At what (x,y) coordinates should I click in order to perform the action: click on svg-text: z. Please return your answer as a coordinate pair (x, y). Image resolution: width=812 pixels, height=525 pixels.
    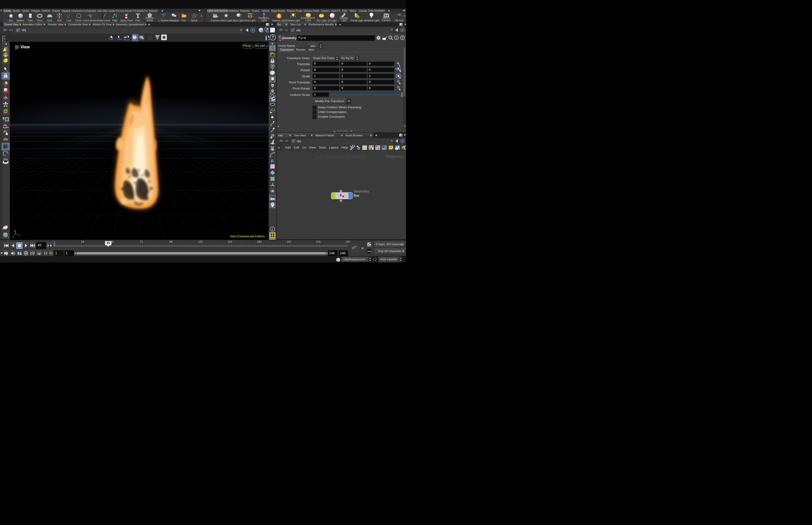
    Looking at the image, I should click on (13, 237).